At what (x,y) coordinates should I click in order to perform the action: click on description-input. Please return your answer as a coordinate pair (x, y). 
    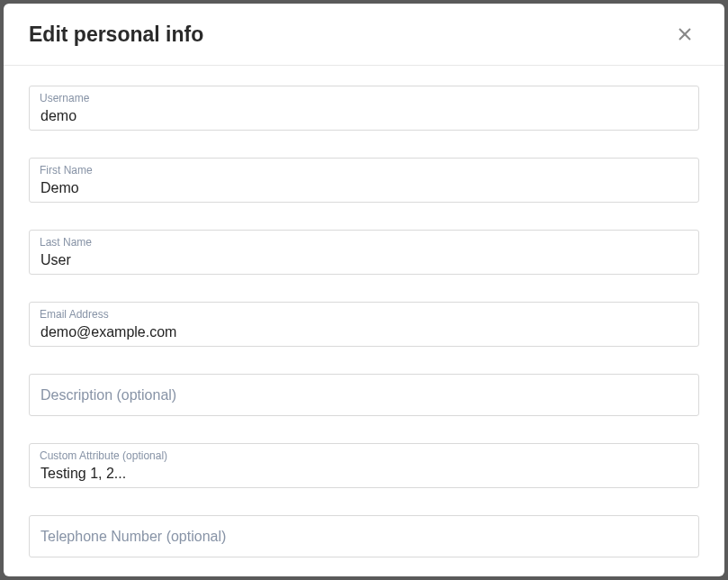
    Looking at the image, I should click on (364, 394).